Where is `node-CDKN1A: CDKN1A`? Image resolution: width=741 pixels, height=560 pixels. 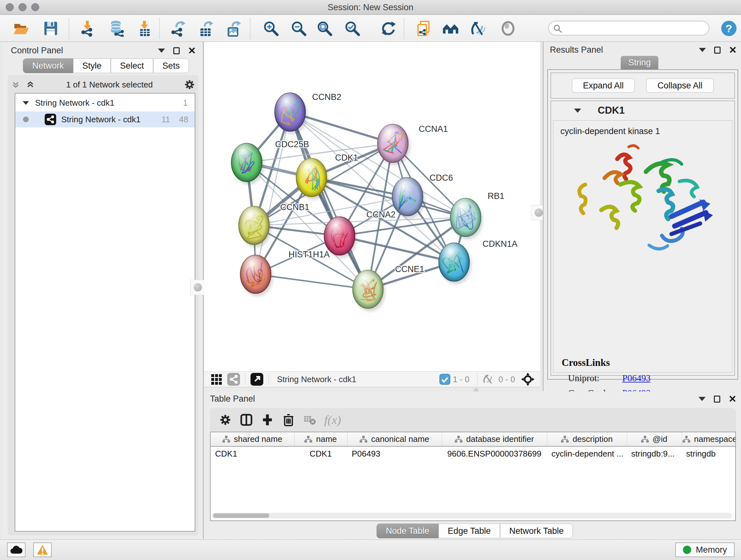 node-CDKN1A: CDKN1A is located at coordinates (478, 260).